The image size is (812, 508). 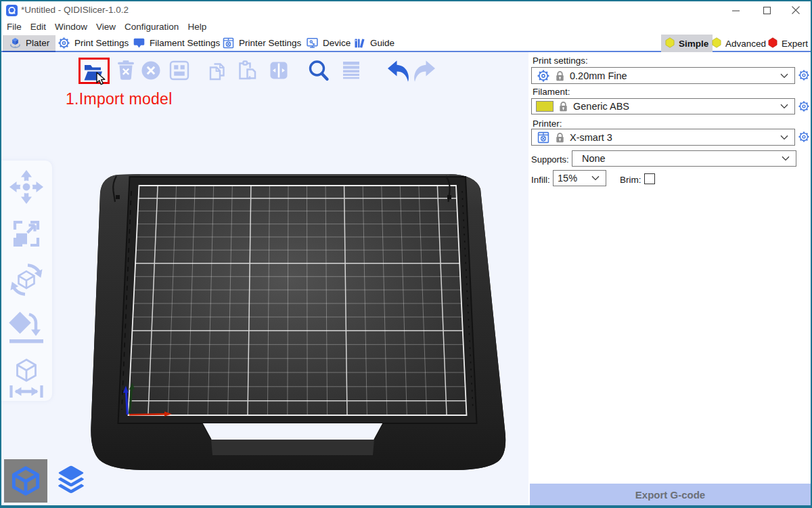 I want to click on move-icon, so click(x=26, y=187).